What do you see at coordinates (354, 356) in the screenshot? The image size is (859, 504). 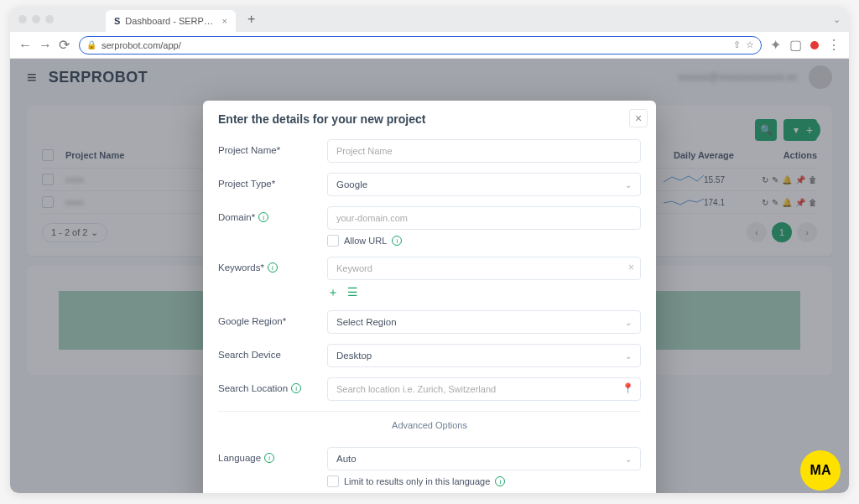 I see `search-device-value: Desktop` at bounding box center [354, 356].